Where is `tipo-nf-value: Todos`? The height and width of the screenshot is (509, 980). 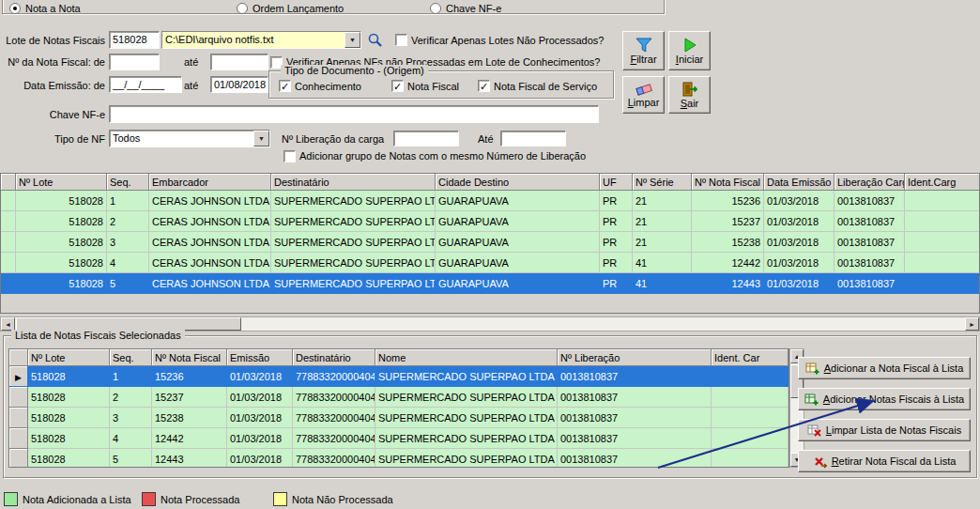
tipo-nf-value: Todos is located at coordinates (182, 139).